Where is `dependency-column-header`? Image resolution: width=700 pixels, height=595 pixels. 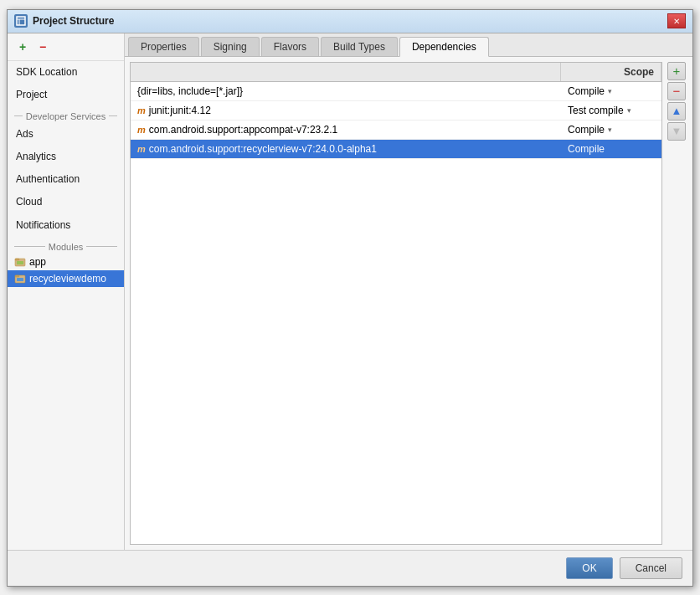 dependency-column-header is located at coordinates (346, 72).